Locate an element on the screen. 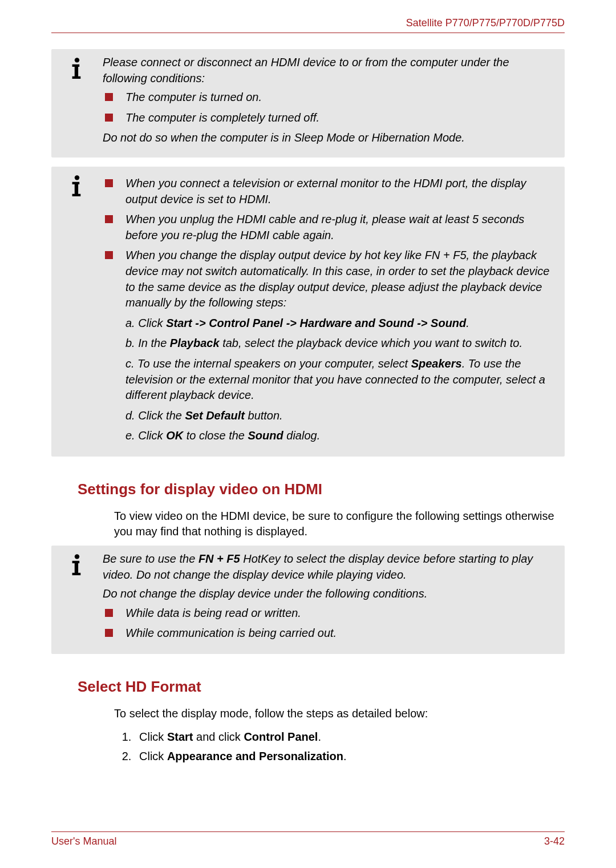  list-item: When you connect a television or externa… is located at coordinates (328, 192).